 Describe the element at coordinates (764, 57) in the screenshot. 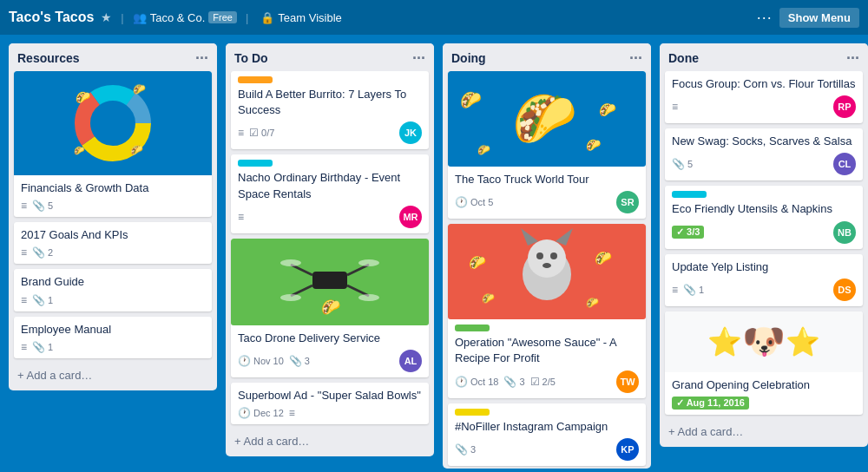

I see `column-header-done: Done ···` at that location.